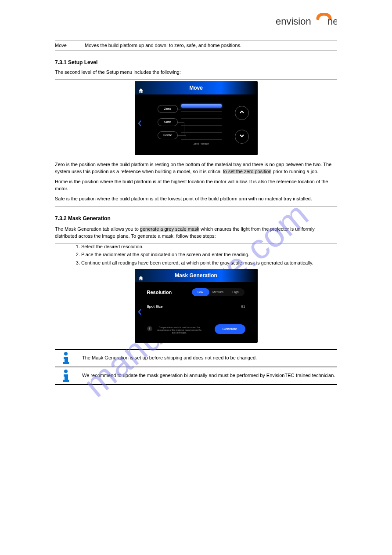 The width and height of the screenshot is (392, 555). What do you see at coordinates (248, 171) in the screenshot?
I see `highlighted-text: to set the zero position` at bounding box center [248, 171].